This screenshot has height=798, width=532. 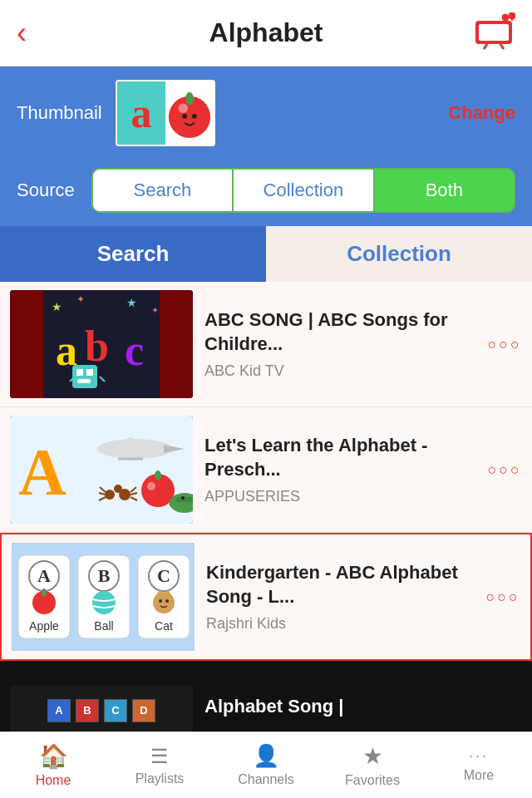 What do you see at coordinates (163, 190) in the screenshot?
I see `source-search-button: Search` at bounding box center [163, 190].